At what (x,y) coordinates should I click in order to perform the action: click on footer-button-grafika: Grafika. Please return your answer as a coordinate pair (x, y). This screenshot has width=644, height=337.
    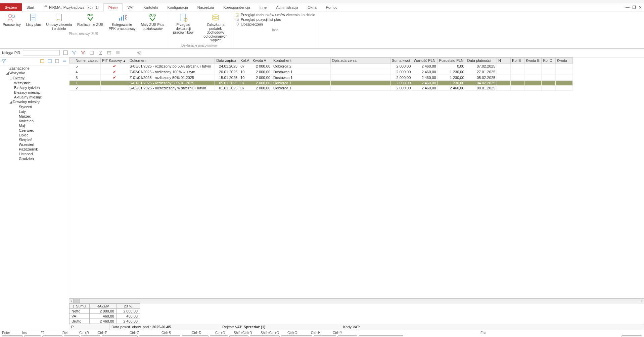
    Looking at the image, I should click on (239, 336).